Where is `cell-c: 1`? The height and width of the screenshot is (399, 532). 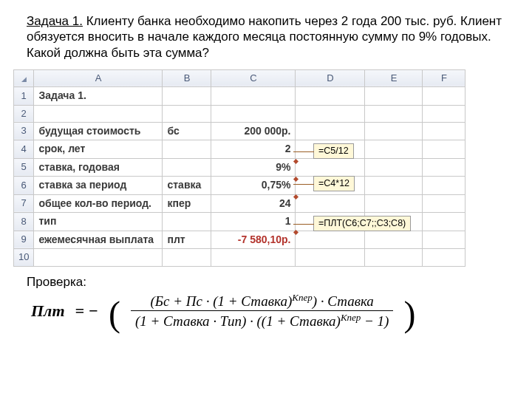 cell-c: 1 is located at coordinates (253, 222).